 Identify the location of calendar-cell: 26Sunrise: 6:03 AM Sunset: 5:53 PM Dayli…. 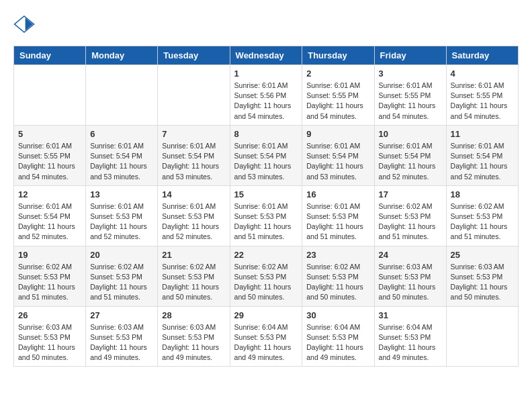
(50, 336).